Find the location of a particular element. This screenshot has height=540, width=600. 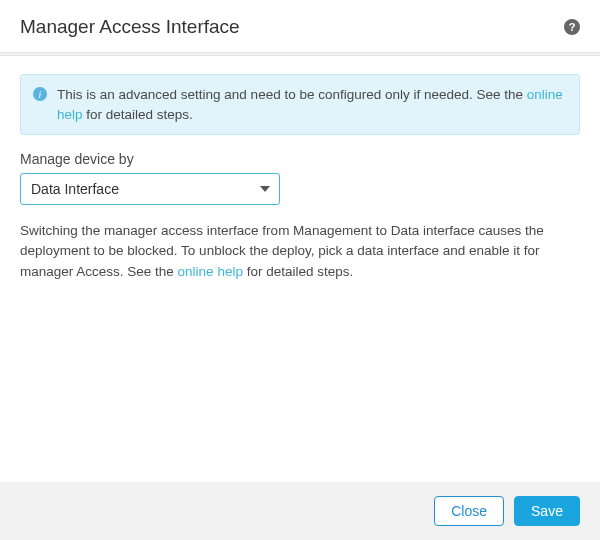

save-button: Save is located at coordinates (547, 511).